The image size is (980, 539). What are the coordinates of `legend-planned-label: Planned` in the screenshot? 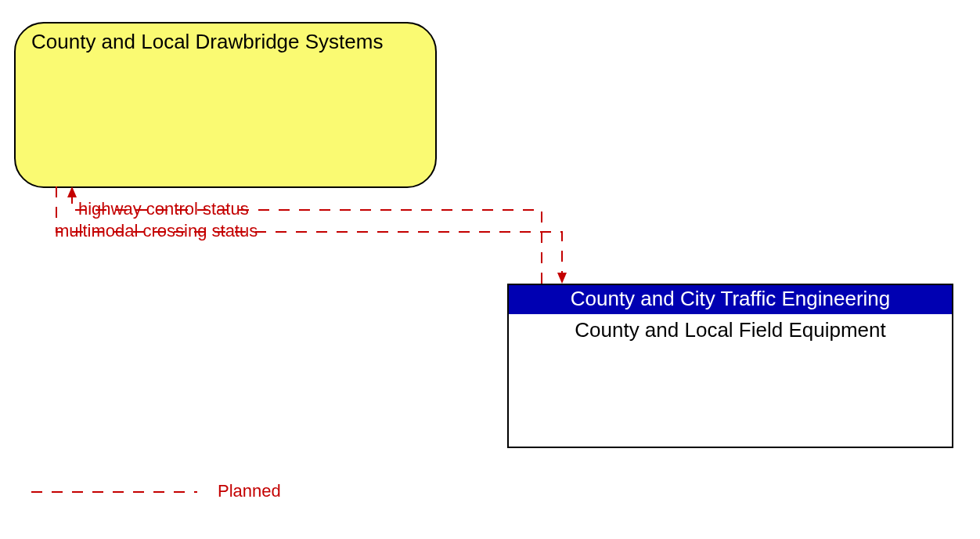 It's located at (249, 491).